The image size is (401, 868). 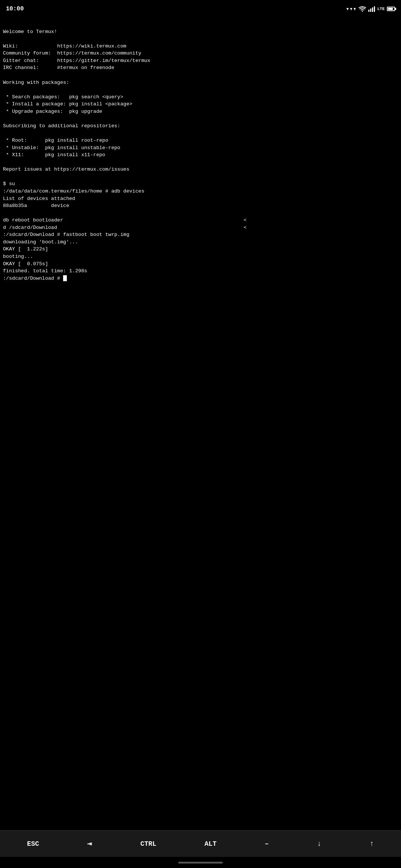 What do you see at coordinates (200, 863) in the screenshot?
I see `nav-pill` at bounding box center [200, 863].